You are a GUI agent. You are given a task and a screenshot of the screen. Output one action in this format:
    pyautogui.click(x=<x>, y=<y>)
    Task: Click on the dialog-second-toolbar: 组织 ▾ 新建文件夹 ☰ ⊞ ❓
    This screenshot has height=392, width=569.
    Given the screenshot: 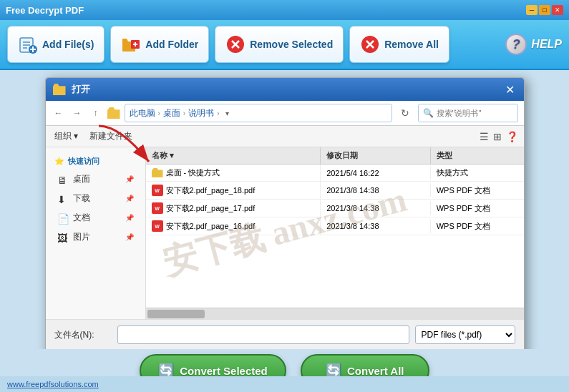 What is the action you would take?
    pyautogui.click(x=285, y=137)
    